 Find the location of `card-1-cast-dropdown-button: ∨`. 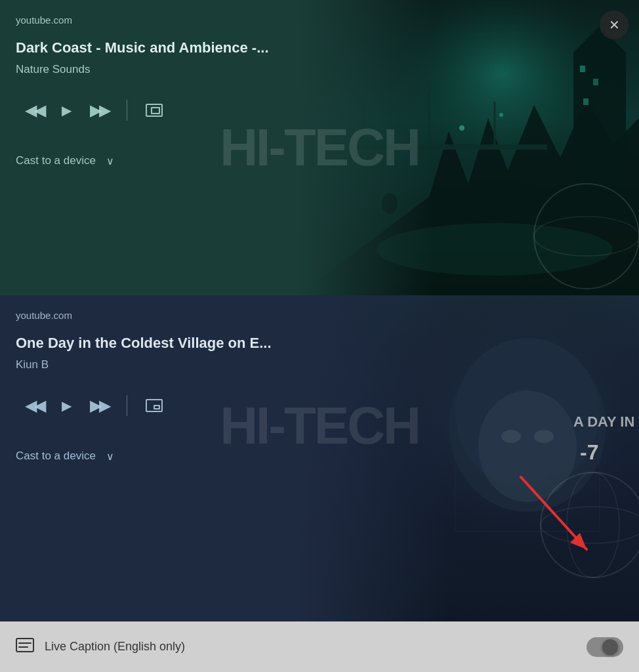

card-1-cast-dropdown-button: ∨ is located at coordinates (110, 161).